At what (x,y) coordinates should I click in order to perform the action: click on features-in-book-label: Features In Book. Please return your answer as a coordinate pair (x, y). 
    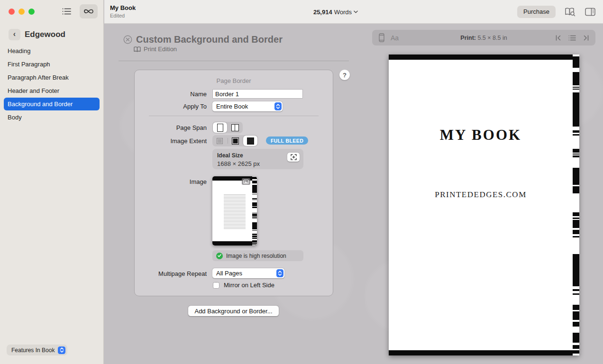
    Looking at the image, I should click on (33, 350).